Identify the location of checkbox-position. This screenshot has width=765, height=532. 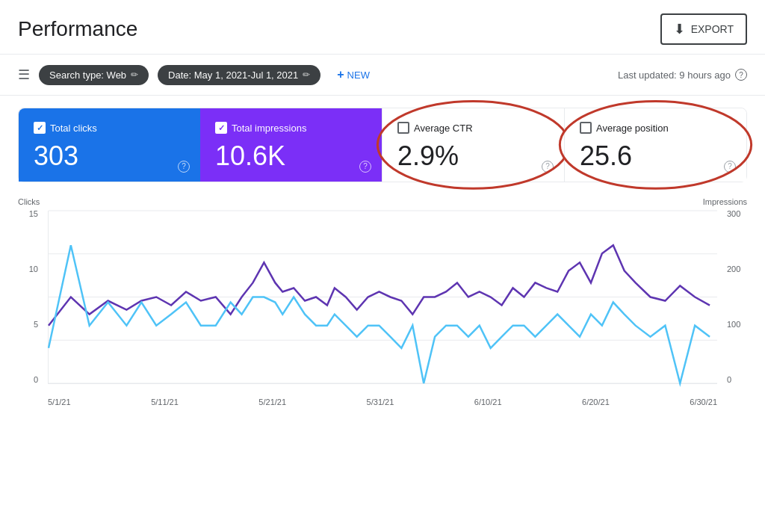
(586, 128).